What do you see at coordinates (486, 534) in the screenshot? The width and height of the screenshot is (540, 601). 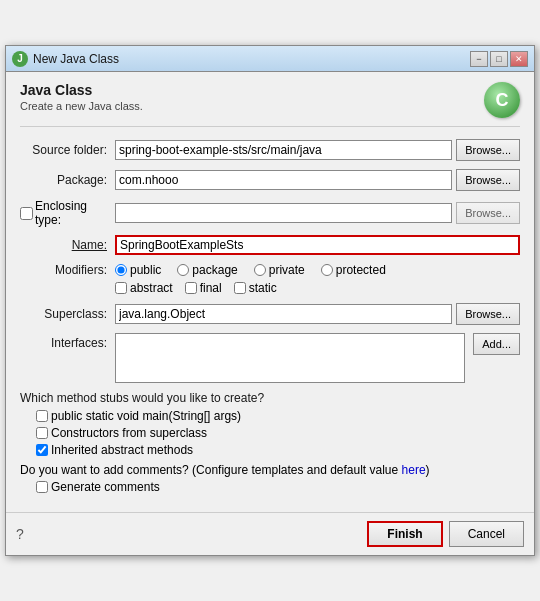 I see `cancel-button: Cancel` at bounding box center [486, 534].